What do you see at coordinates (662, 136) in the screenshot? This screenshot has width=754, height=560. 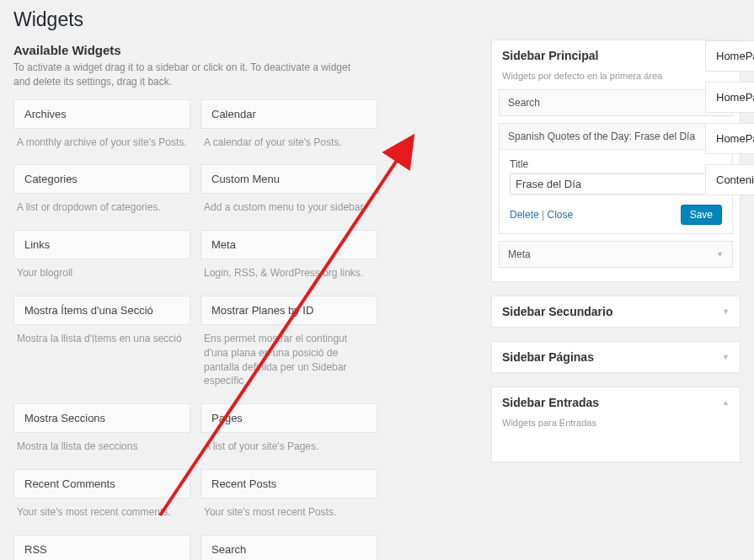 I see `widget-spanish-value: : Frase del Día` at bounding box center [662, 136].